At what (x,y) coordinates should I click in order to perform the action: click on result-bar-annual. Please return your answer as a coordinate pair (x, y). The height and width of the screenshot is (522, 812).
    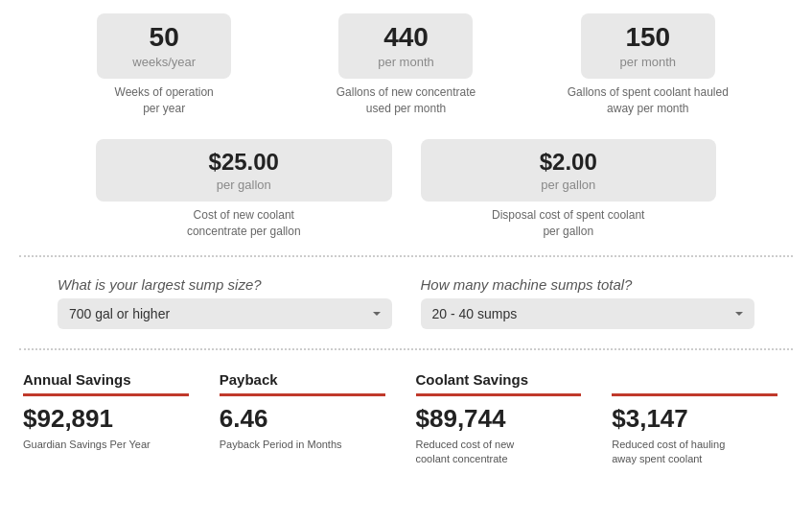
    Looking at the image, I should click on (105, 395).